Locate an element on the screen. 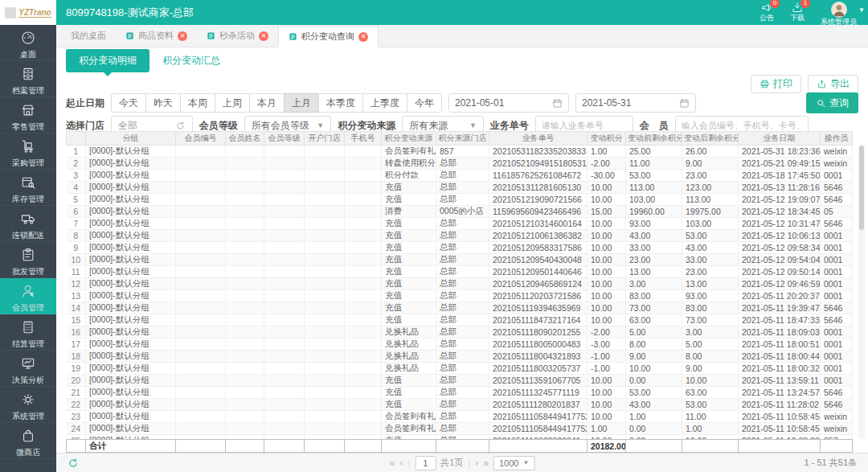 The width and height of the screenshot is (868, 472). table-row: 1[0000]-默认分组会员签到有礼8572021053118233520383… is located at coordinates (460, 151).